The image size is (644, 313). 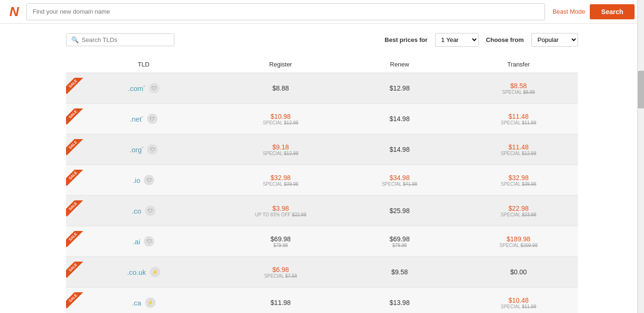 I want to click on table-row: .ca ⚡ $11.98$13.98$10.48SPECIAL $11.98, so click(x=322, y=301).